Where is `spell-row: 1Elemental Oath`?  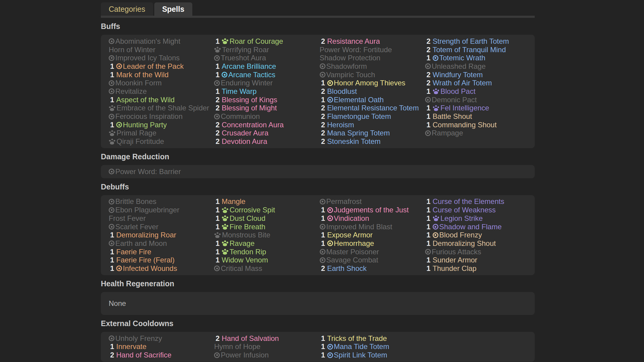
spell-row: 1Elemental Oath is located at coordinates (373, 100).